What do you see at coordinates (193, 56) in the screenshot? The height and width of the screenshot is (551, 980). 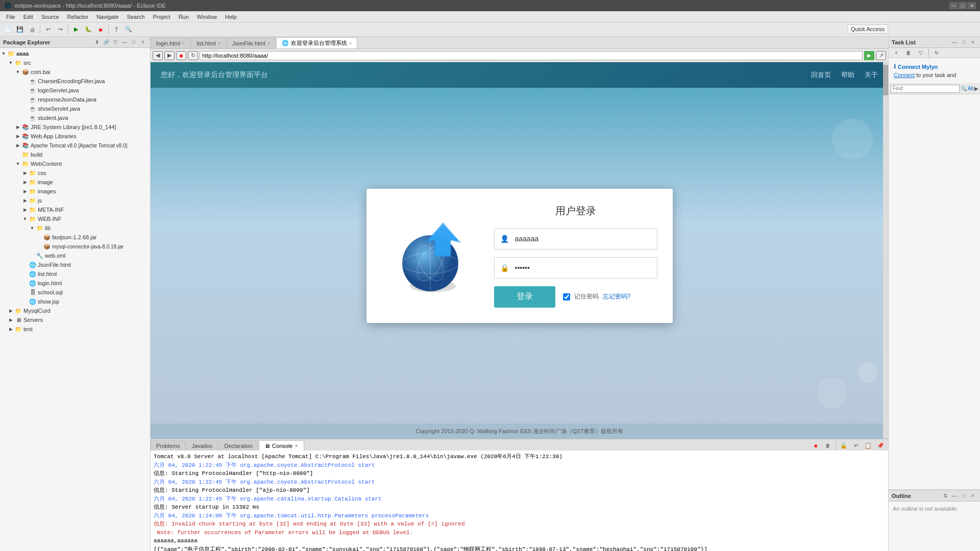 I see `refresh-button: ↻` at bounding box center [193, 56].